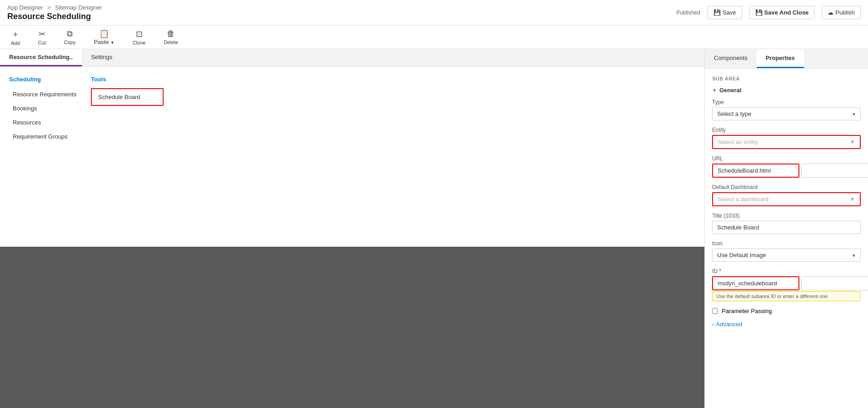  I want to click on advanced-label: Advanced, so click(729, 324).